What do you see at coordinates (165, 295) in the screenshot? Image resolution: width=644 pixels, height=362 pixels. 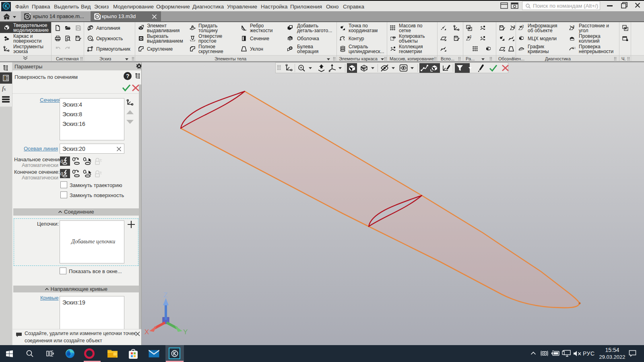 I see `svg-text: Z` at bounding box center [165, 295].